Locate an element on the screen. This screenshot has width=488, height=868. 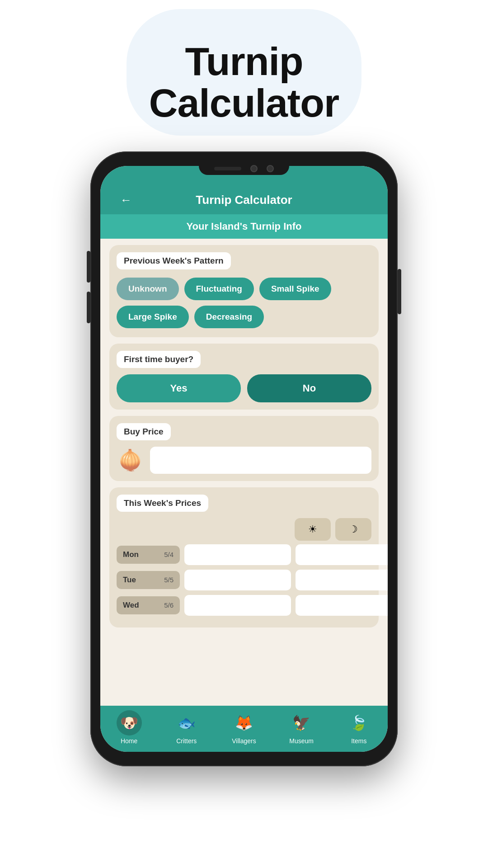
nav-item-villagers: 🦊 Villagers is located at coordinates (244, 727).